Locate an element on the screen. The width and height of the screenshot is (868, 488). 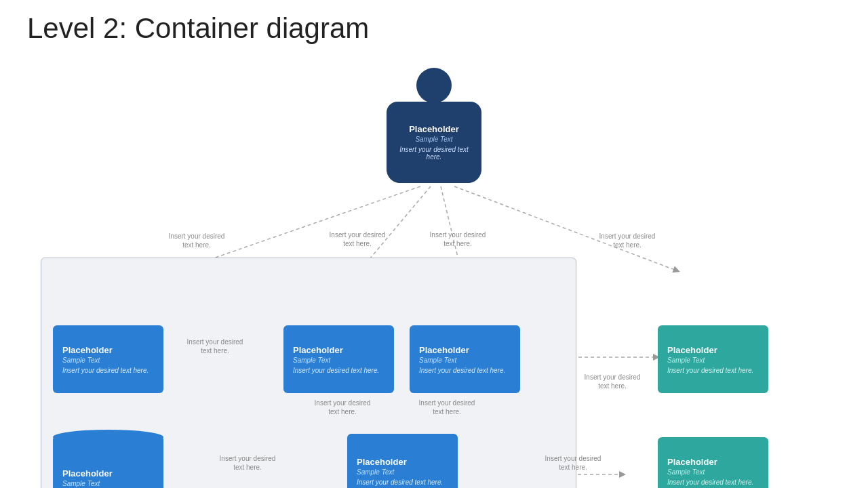
teal-box-1: Placeholder Sample Text Insert your desi… is located at coordinates (713, 359).